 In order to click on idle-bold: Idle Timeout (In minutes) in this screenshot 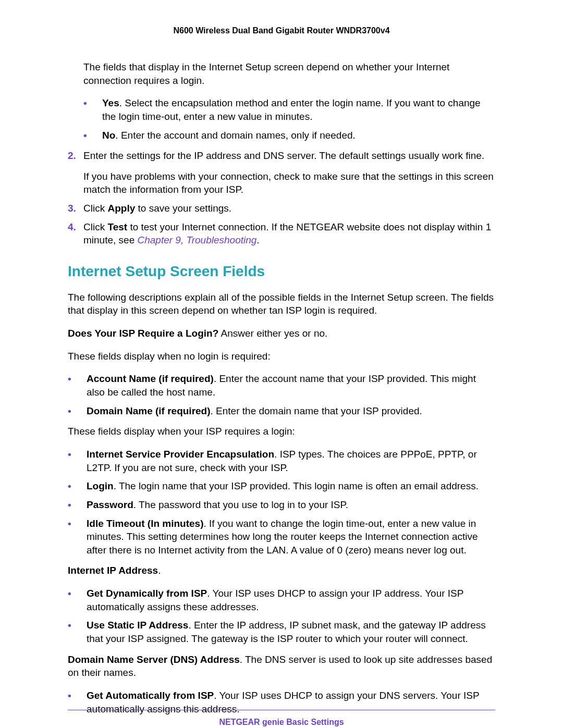, I will do `click(145, 523)`.